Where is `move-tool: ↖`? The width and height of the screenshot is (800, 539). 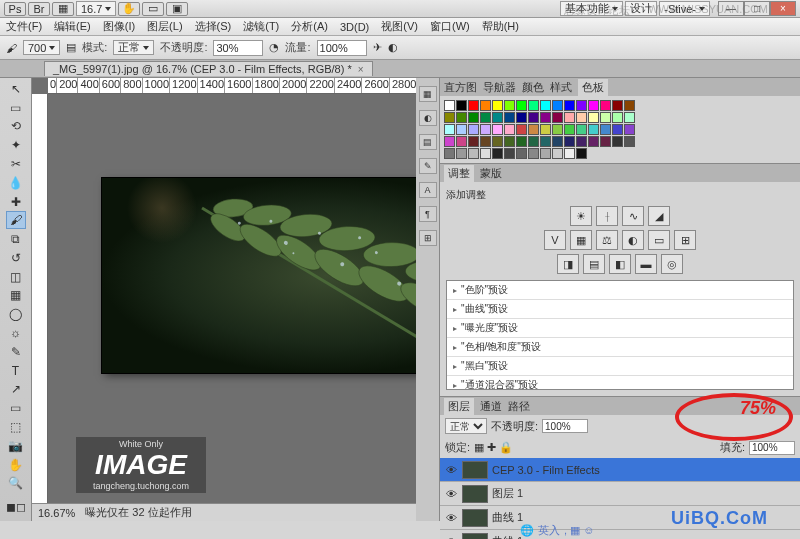
move-tool: ↖ is located at coordinates (16, 89).